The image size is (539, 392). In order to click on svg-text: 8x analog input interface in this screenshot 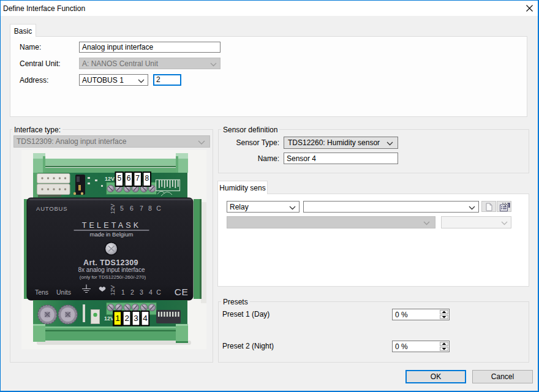, I will do `click(111, 270)`.